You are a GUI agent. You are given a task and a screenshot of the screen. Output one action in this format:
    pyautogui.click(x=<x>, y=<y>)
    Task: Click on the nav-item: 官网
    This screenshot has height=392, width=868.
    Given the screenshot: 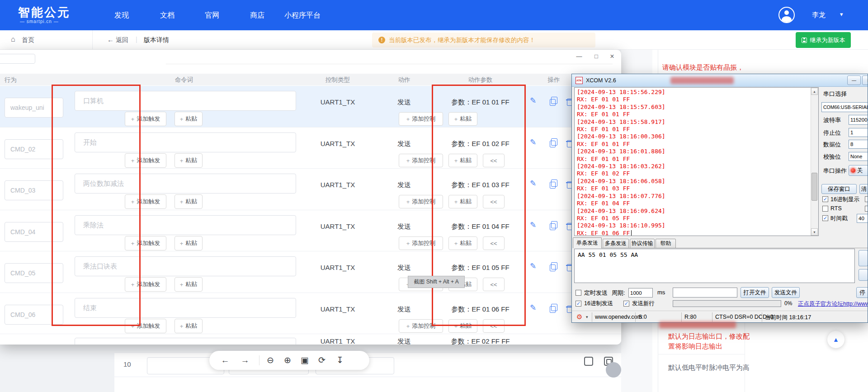 What is the action you would take?
    pyautogui.click(x=212, y=15)
    